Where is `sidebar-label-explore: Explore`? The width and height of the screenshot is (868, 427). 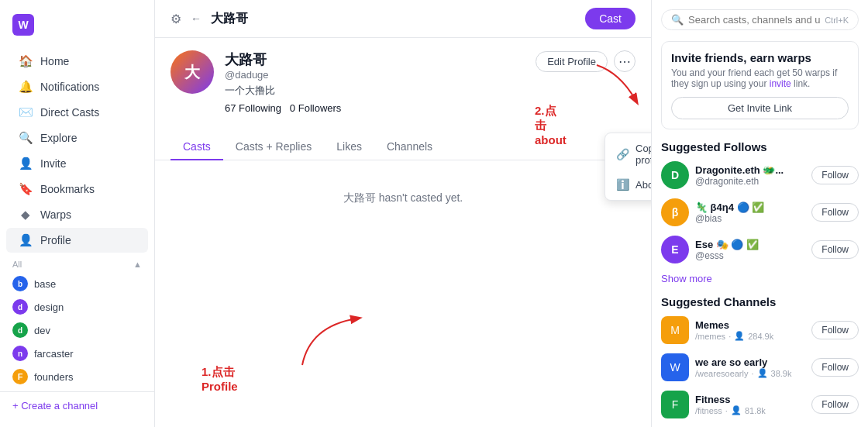 sidebar-label-explore: Explore is located at coordinates (59, 138).